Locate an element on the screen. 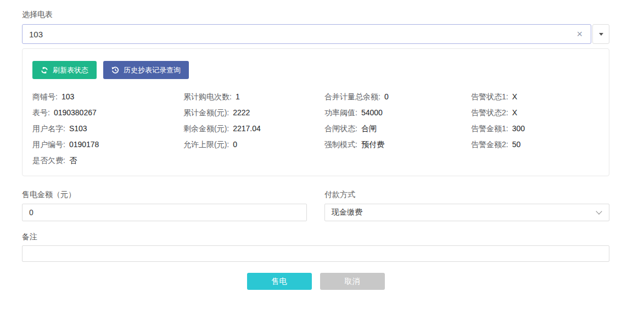 This screenshot has height=314, width=644. info-field-user-no: 用户编号:0190178 is located at coordinates (108, 145).